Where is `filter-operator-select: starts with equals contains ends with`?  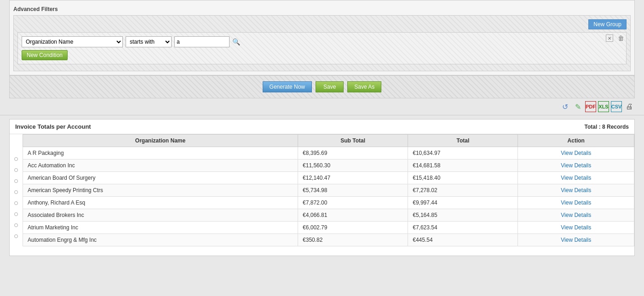
filter-operator-select: starts with equals contains ends with is located at coordinates (149, 42).